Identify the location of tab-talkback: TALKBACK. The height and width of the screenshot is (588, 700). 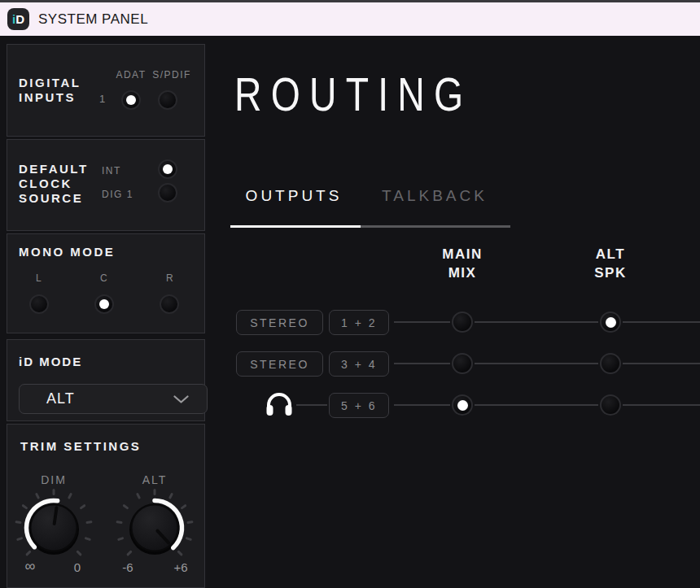
(435, 196).